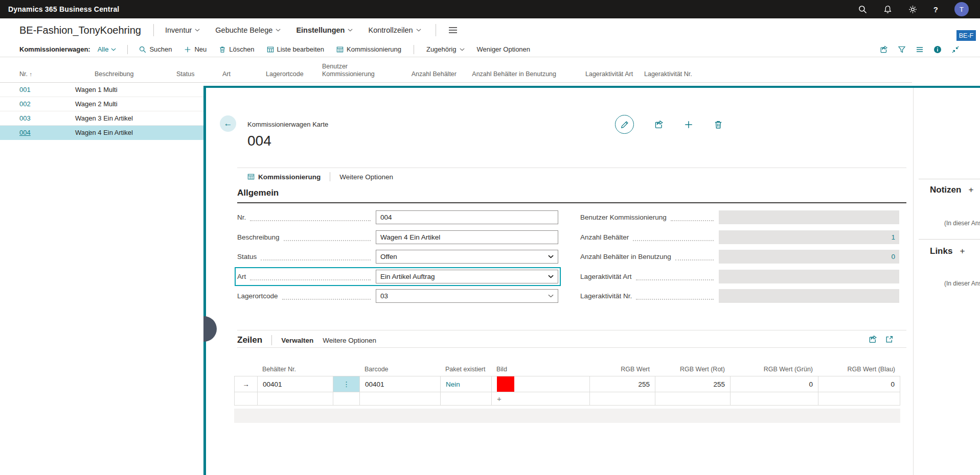 This screenshot has width=980, height=475. I want to click on lines-grid-empty-row: +, so click(567, 399).